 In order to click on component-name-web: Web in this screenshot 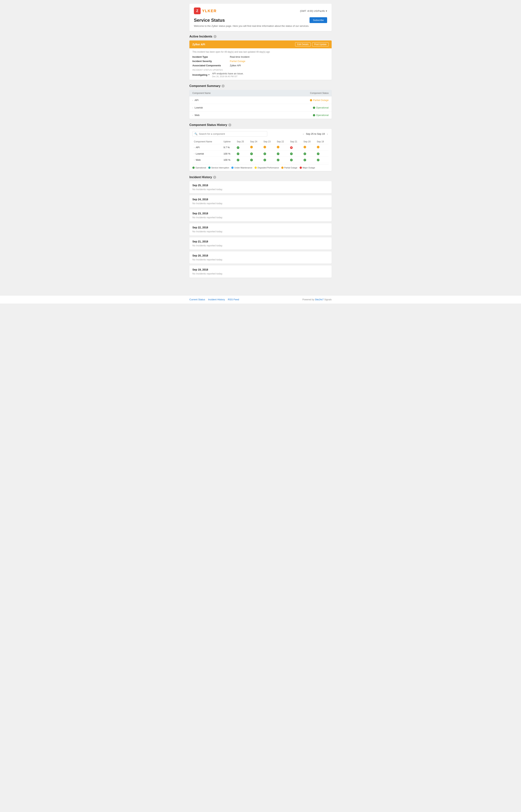, I will do `click(197, 115)`.